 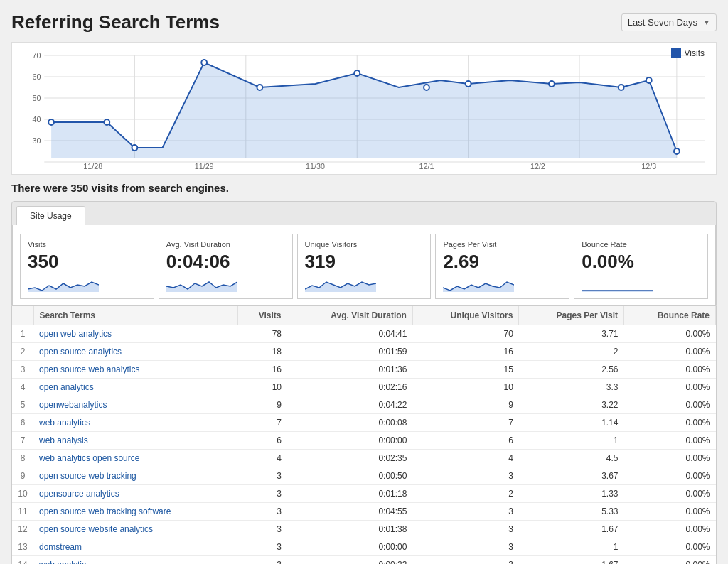 I want to click on row-avg-duration: 0:02:35, so click(x=350, y=457).